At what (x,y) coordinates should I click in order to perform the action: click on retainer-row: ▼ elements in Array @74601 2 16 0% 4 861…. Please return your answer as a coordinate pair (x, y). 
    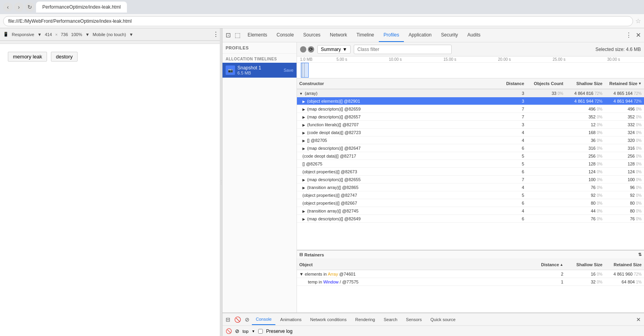
    Looking at the image, I should click on (470, 274).